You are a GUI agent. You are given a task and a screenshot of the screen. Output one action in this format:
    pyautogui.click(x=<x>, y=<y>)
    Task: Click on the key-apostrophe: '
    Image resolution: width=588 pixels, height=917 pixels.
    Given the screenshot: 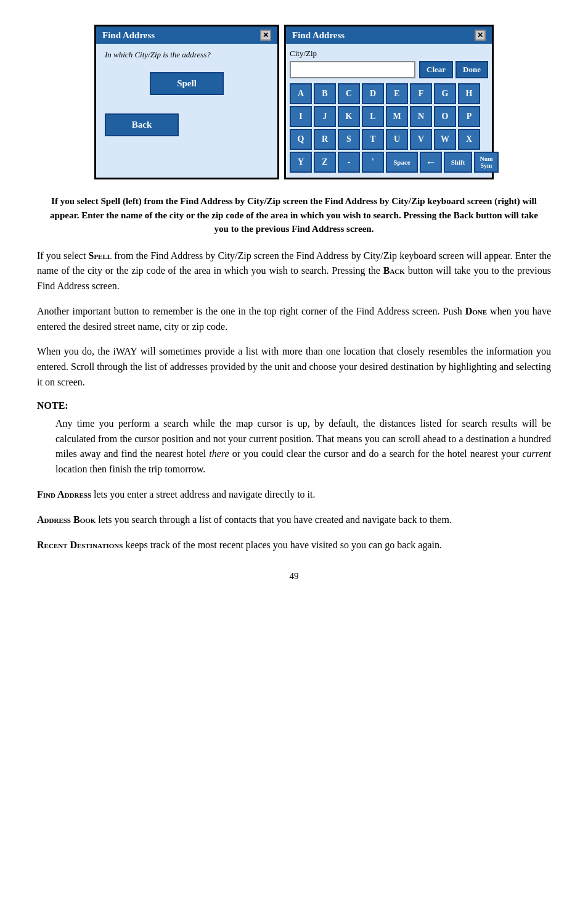 What is the action you would take?
    pyautogui.click(x=373, y=162)
    